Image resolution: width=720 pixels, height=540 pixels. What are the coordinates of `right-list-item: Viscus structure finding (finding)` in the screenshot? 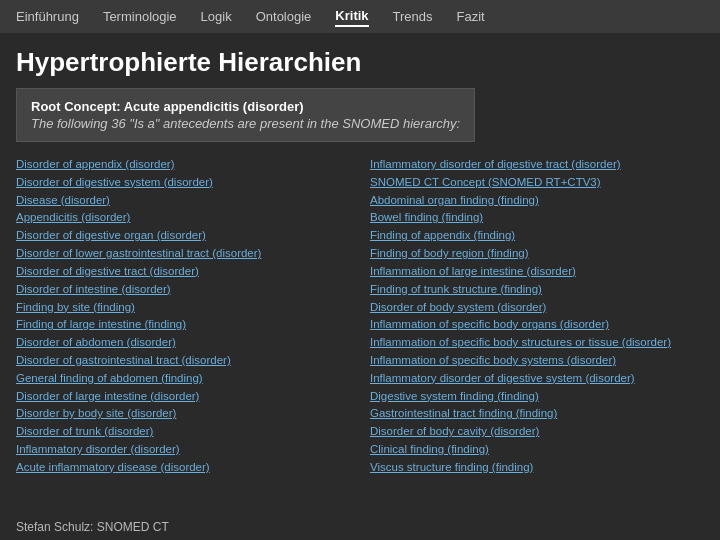 It's located at (537, 468).